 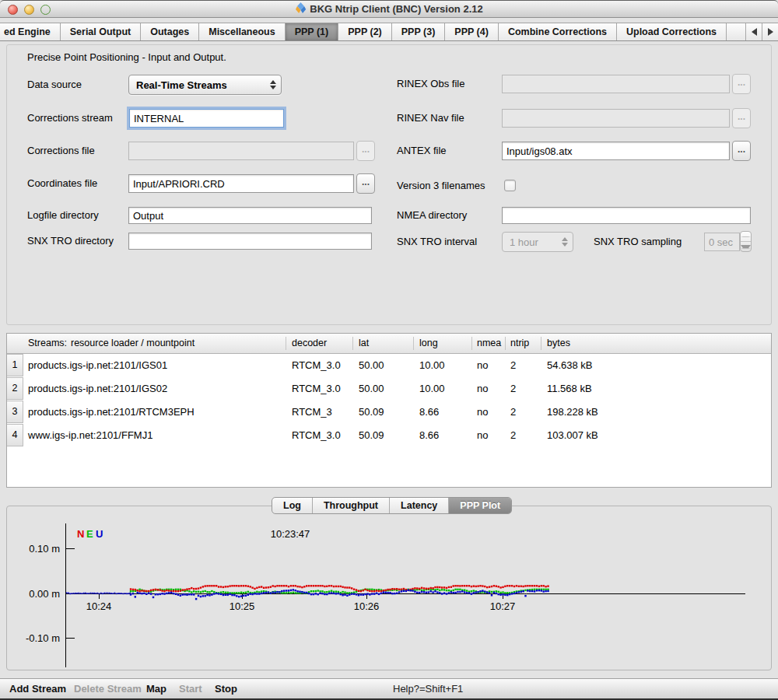 What do you see at coordinates (198, 86) in the screenshot?
I see `data-source-value: Real-Time Streams` at bounding box center [198, 86].